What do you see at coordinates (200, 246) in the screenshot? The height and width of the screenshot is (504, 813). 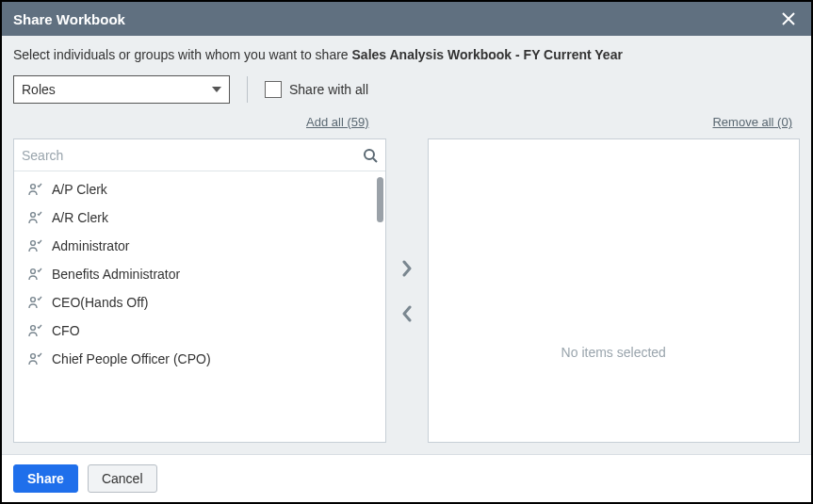 I see `list-item: Administrator` at bounding box center [200, 246].